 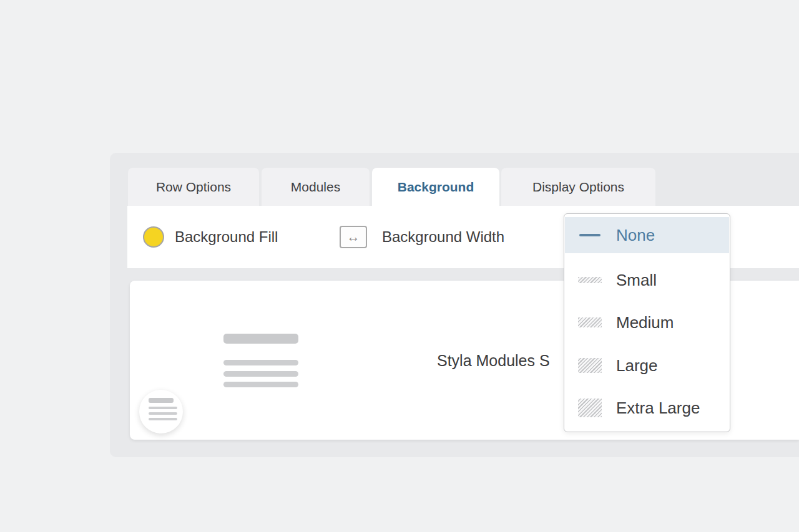 What do you see at coordinates (578, 187) in the screenshot?
I see `tab-display-options: Display Options` at bounding box center [578, 187].